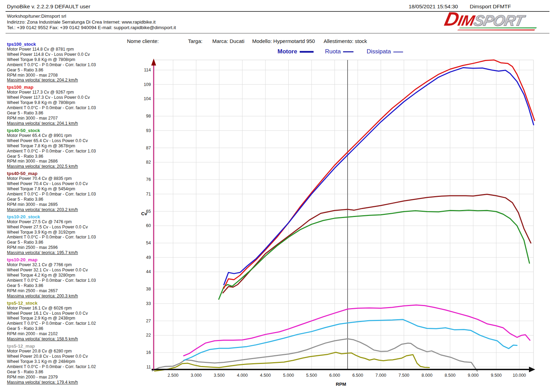 This screenshot has width=555, height=392. I want to click on run-detail-line: RPM min 2500 - max 2596, so click(64, 247).